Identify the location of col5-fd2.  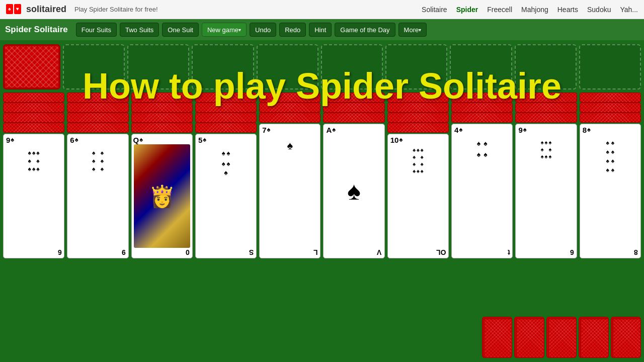
(290, 108).